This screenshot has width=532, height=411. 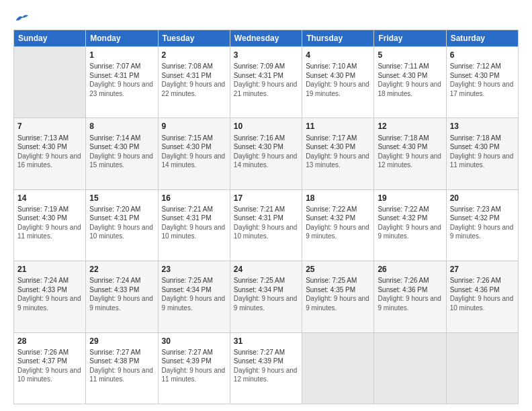 What do you see at coordinates (122, 297) in the screenshot?
I see `calendar-day-cell: 22Sunrise: 7:24 AMSunset: 4:33 PMDayligh…` at bounding box center [122, 297].